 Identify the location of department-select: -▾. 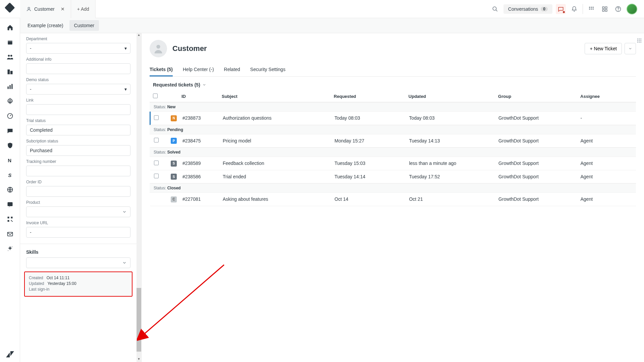
(78, 48).